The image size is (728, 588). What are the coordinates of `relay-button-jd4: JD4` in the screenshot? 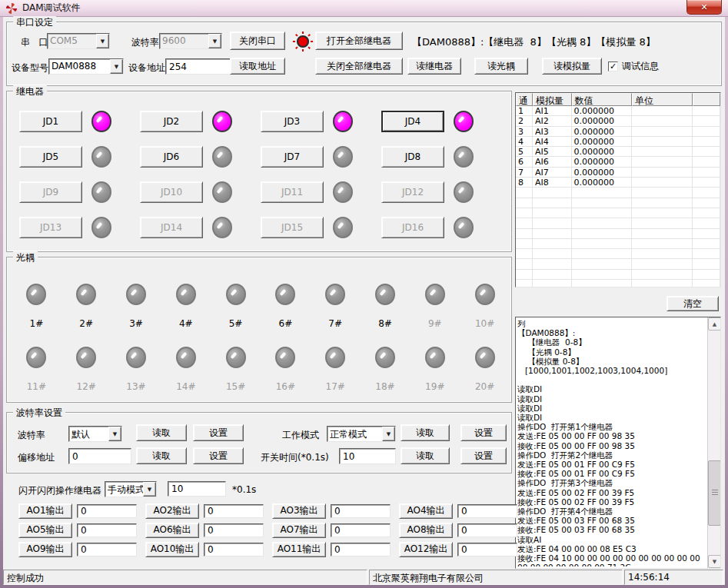 It's located at (413, 121).